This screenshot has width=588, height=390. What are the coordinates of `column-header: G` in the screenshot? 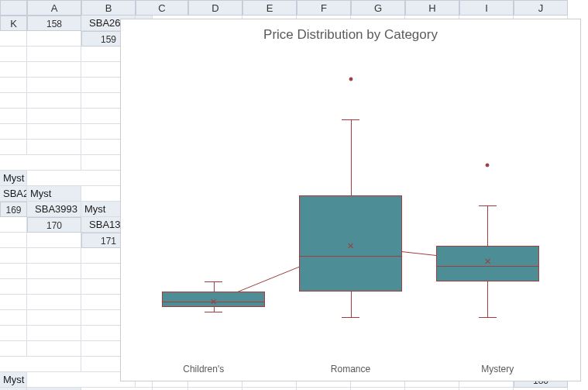 It's located at (378, 8).